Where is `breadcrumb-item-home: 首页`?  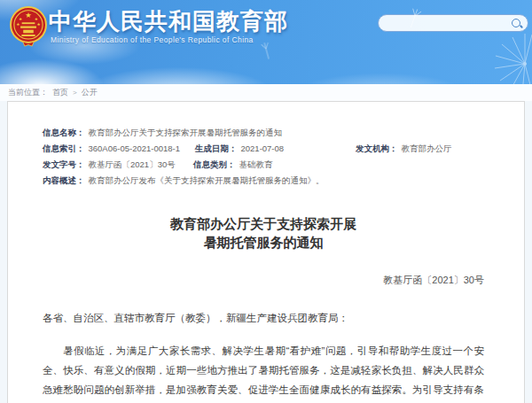 breadcrumb-item-home: 首页 is located at coordinates (60, 92).